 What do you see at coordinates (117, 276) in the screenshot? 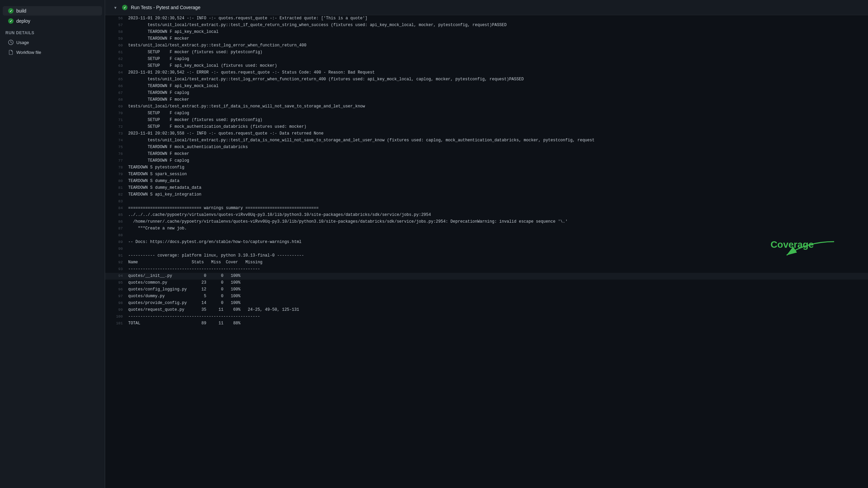
I see `line-number: 94` at bounding box center [117, 276].